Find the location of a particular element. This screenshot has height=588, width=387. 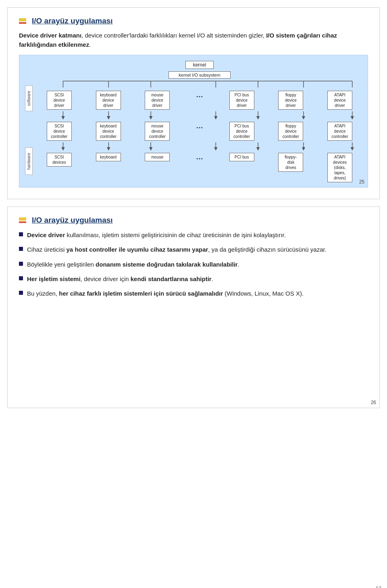

intro-text-3: . is located at coordinates (90, 44).